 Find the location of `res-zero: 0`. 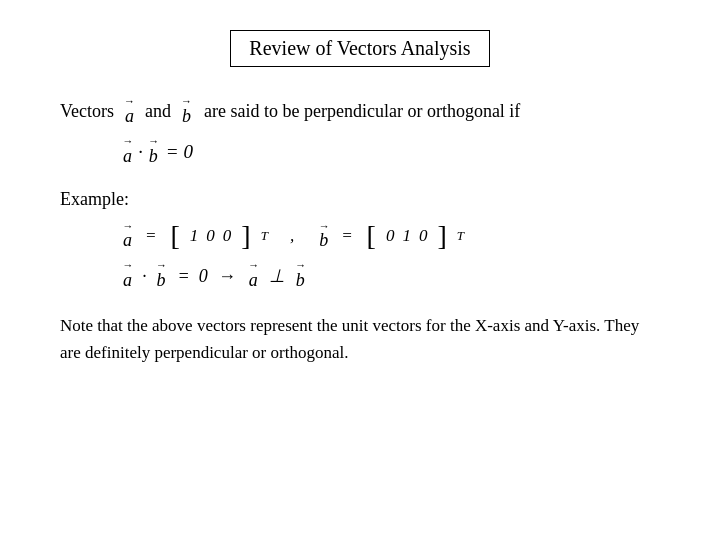

res-zero: 0 is located at coordinates (204, 276).